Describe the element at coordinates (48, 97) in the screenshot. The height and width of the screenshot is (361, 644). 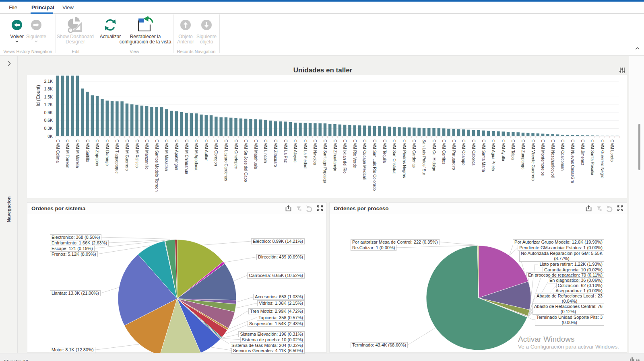
I see `svg-text: 1.5K` at that location.